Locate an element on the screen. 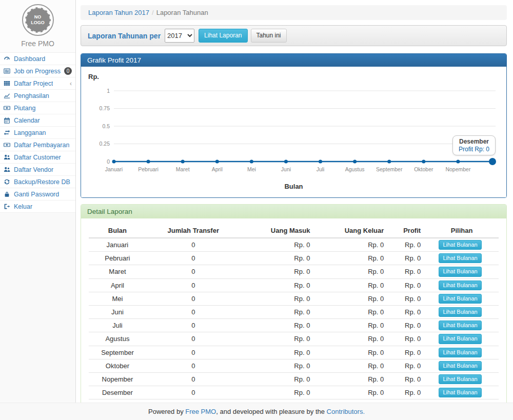 The image size is (513, 420). cell-bulan: Nopember is located at coordinates (117, 379).